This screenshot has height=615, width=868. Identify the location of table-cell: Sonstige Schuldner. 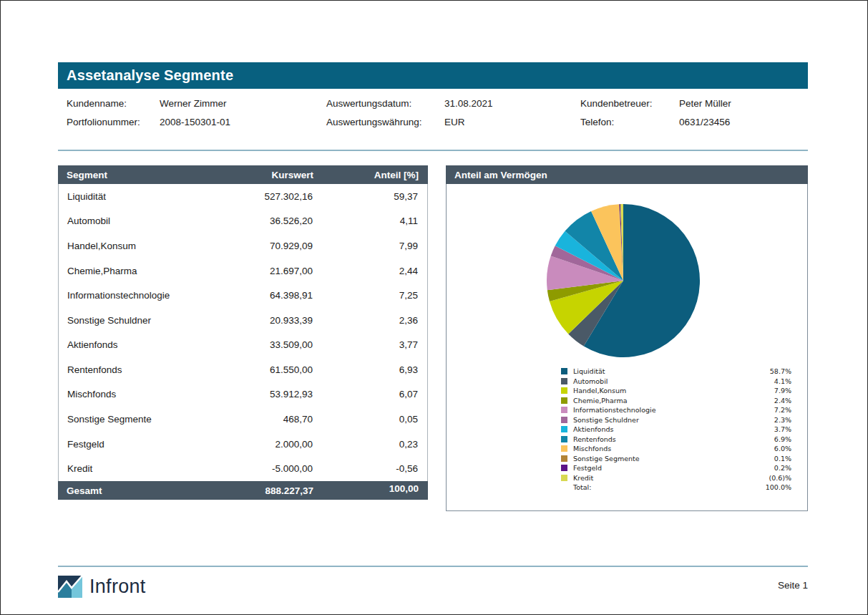
(122, 321).